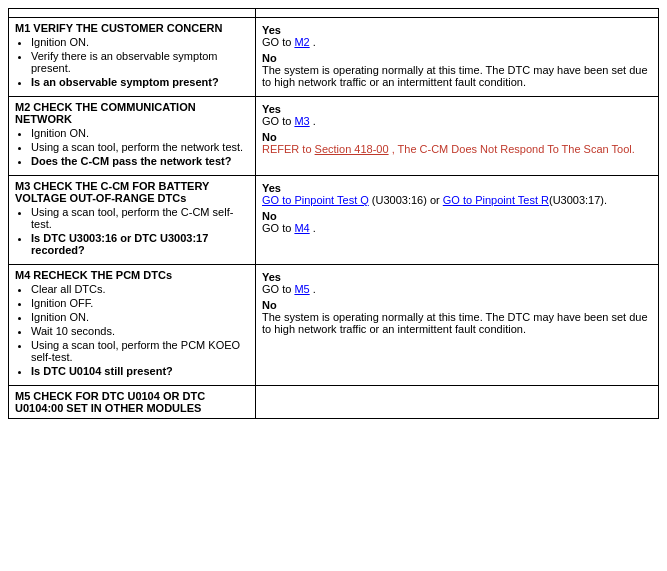 The height and width of the screenshot is (571, 667). What do you see at coordinates (132, 113) in the screenshot?
I see `step-title-M2: M2 CHECK THE COMMUNICATION NETWORK` at bounding box center [132, 113].